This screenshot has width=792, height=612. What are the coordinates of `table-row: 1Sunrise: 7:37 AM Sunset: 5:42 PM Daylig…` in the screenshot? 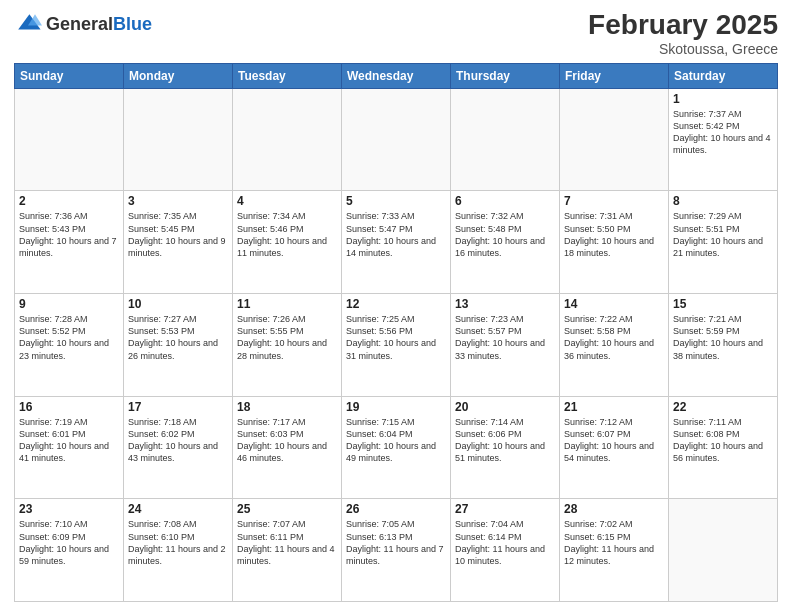 It's located at (724, 140).